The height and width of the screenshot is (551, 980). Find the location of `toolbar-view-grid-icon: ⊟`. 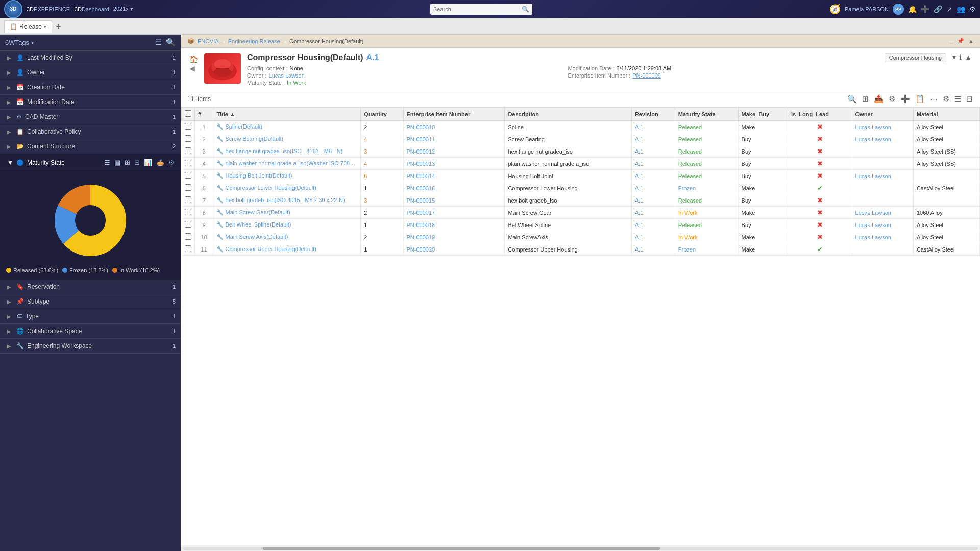

toolbar-view-grid-icon: ⊟ is located at coordinates (970, 99).